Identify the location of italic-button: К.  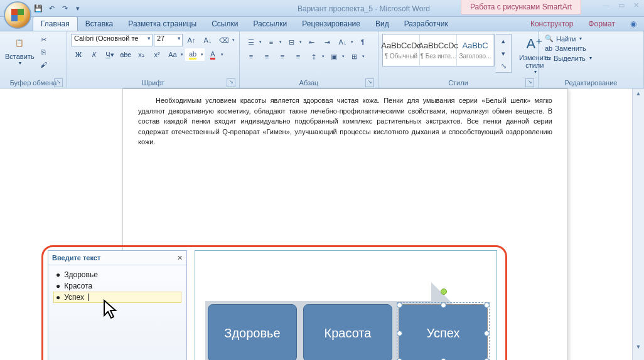
(94, 55).